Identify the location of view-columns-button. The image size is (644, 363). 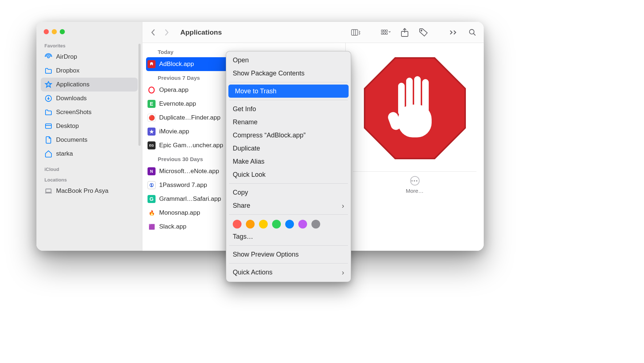
(356, 32).